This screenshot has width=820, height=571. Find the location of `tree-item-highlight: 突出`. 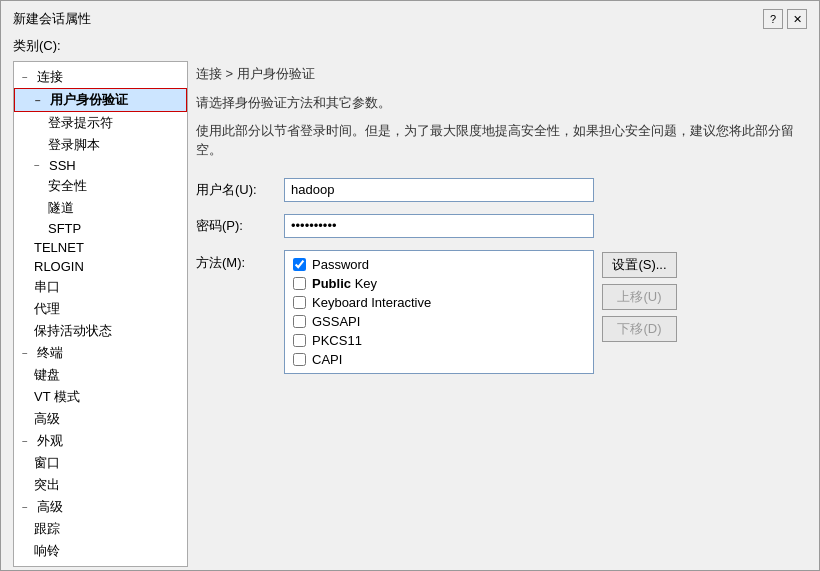

tree-item-highlight: 突出 is located at coordinates (100, 485).